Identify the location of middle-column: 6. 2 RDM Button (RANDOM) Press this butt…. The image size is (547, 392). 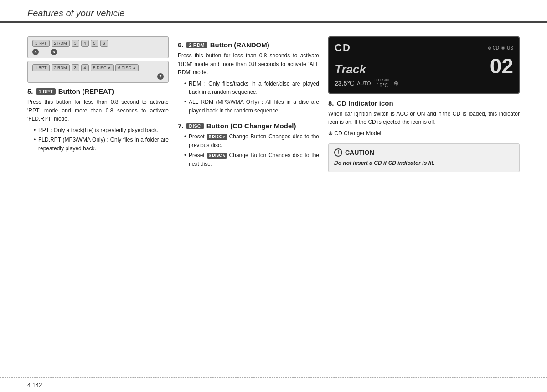
(248, 104).